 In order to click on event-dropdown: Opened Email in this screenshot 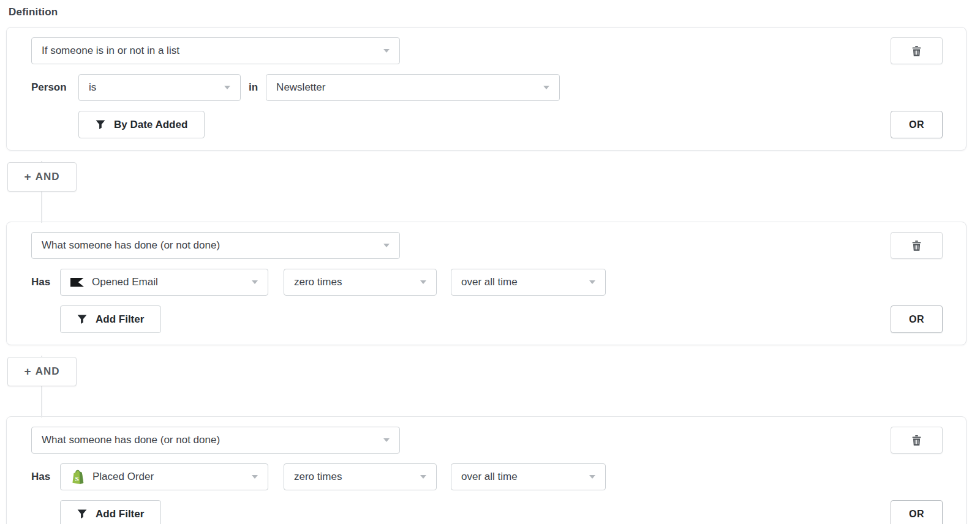, I will do `click(164, 282)`.